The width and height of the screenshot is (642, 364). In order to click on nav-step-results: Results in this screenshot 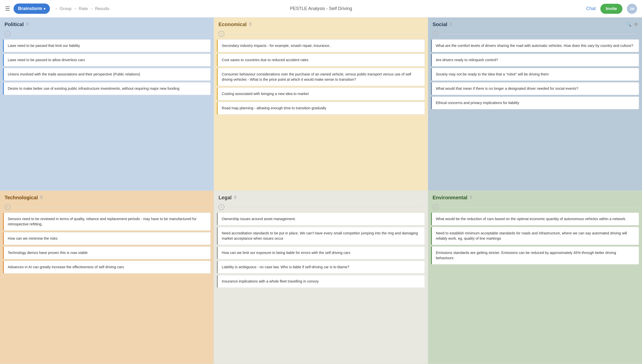, I will do `click(102, 9)`.